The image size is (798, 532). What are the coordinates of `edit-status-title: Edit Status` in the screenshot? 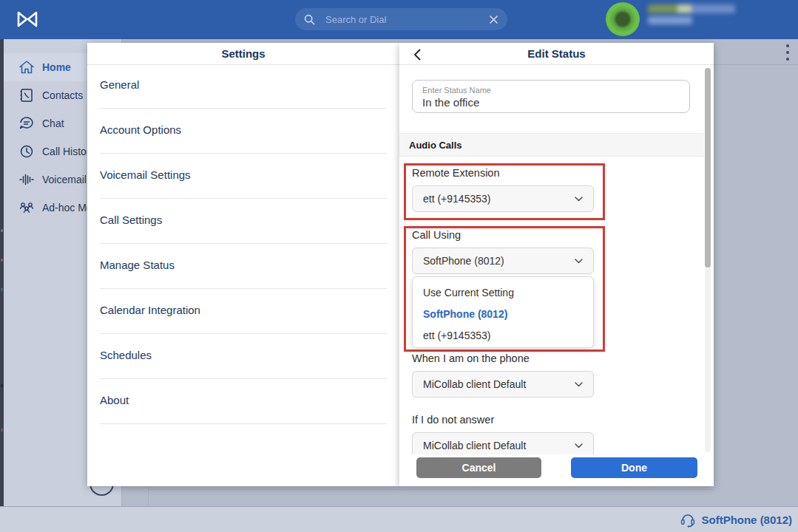 It's located at (556, 53).